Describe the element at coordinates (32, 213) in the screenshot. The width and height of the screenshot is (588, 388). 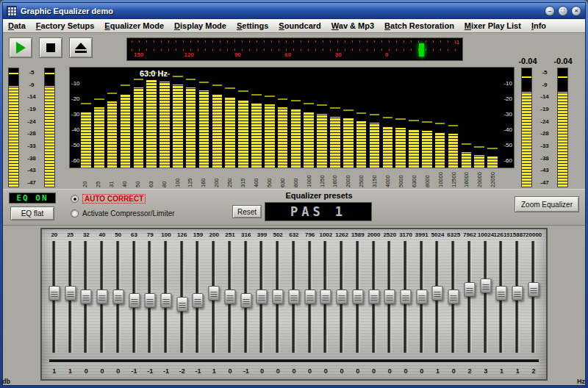
I see `eq-flat-button: EQ flat` at that location.